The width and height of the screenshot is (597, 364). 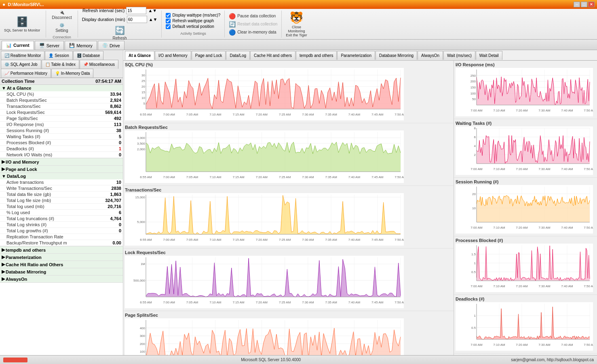 I want to click on svg-text: 150, so click(x=473, y=87).